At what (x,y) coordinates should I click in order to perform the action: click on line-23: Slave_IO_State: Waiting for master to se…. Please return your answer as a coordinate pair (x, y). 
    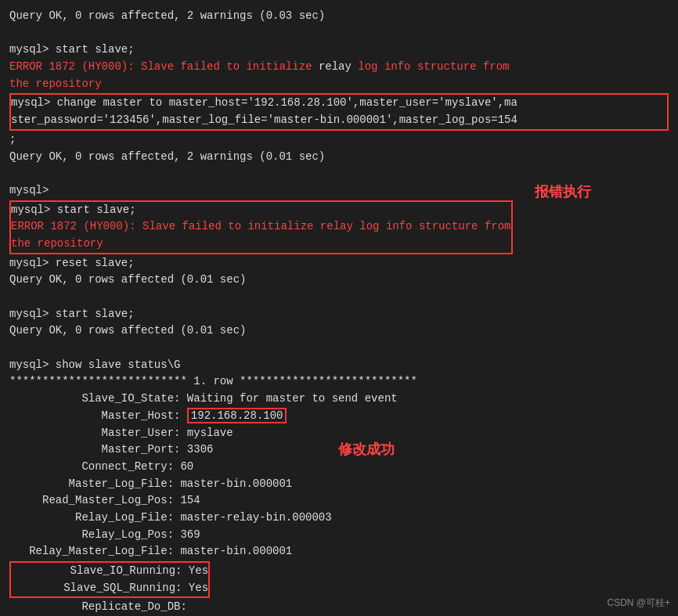
    Looking at the image, I should click on (339, 399).